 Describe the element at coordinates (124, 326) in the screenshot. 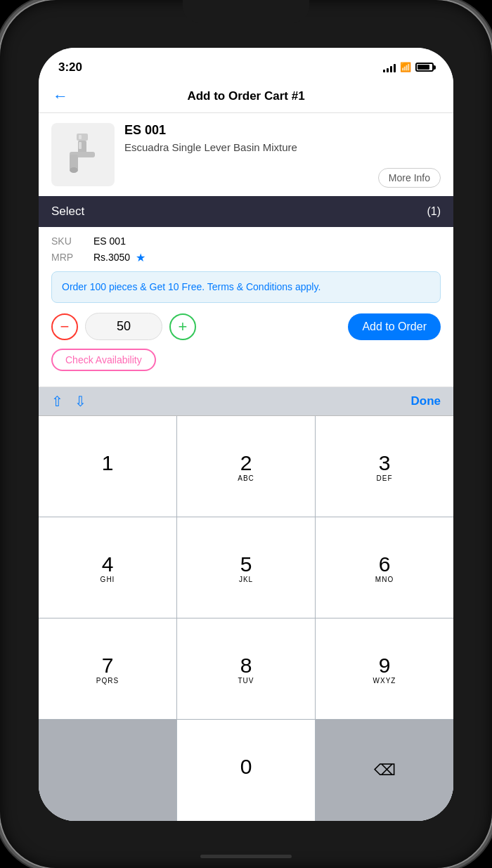

I see `quantity-input` at that location.